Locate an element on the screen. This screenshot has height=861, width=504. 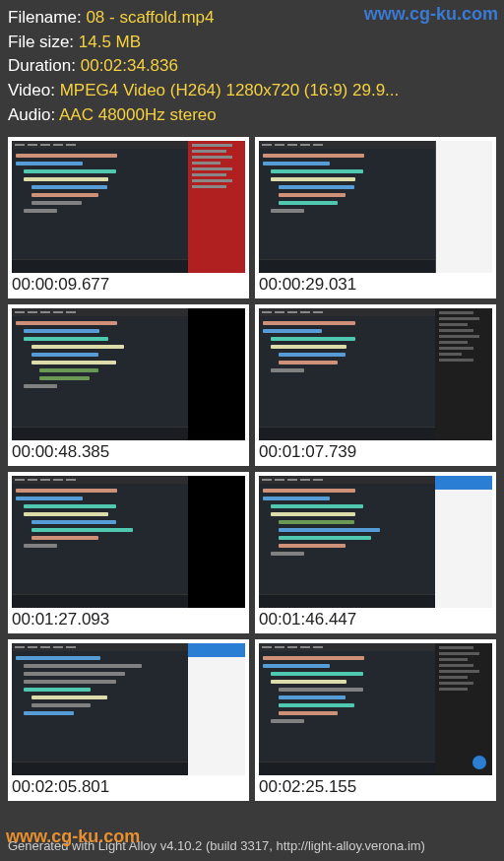
audio-value: AAC 48000Hz stereo is located at coordinates (138, 114).